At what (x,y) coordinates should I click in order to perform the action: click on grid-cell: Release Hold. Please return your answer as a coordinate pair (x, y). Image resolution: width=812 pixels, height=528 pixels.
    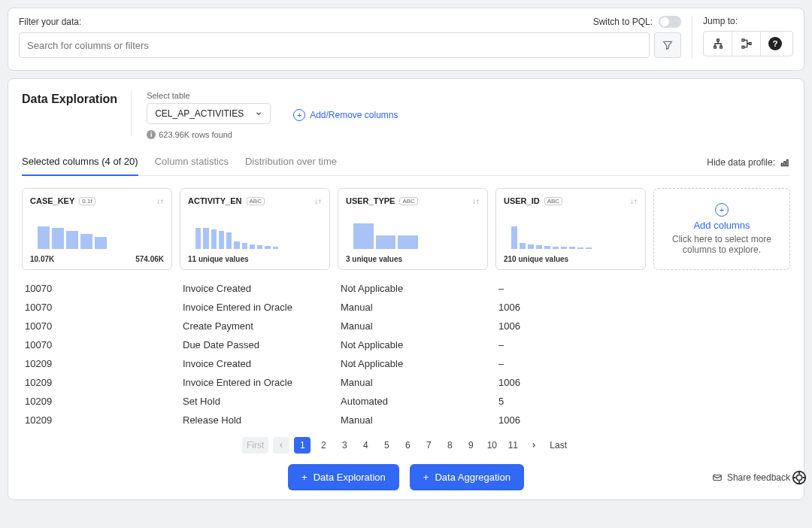
    Looking at the image, I should click on (255, 420).